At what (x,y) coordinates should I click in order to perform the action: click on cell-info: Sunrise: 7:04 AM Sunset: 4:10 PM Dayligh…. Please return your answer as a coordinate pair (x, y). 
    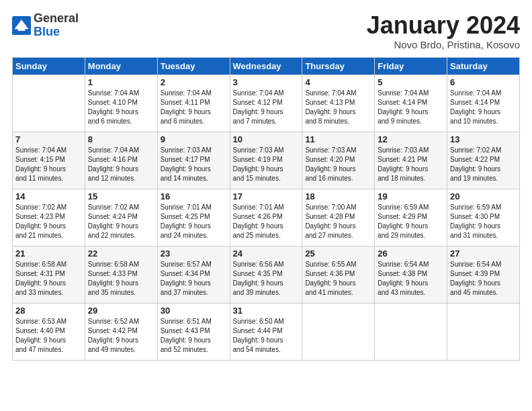
    Looking at the image, I should click on (121, 107).